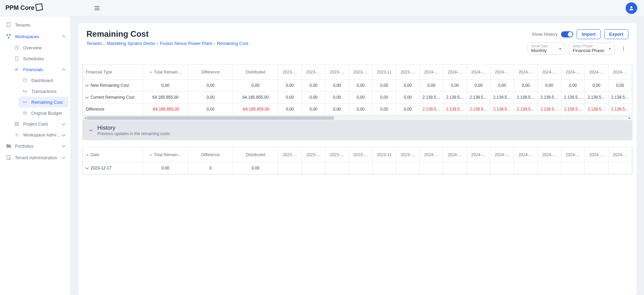 The image size is (644, 295). Describe the element at coordinates (589, 34) in the screenshot. I see `import-button: Import` at that location.